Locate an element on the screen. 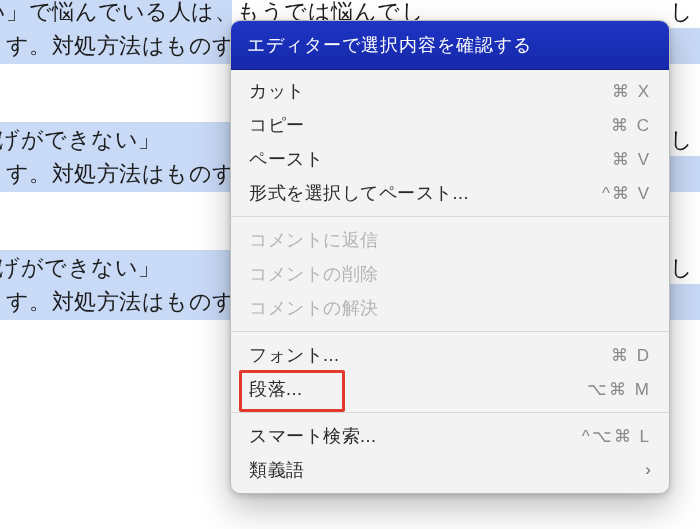 The width and height of the screenshot is (700, 529). menu-item-shortcut: ⌘ X is located at coordinates (607, 92).